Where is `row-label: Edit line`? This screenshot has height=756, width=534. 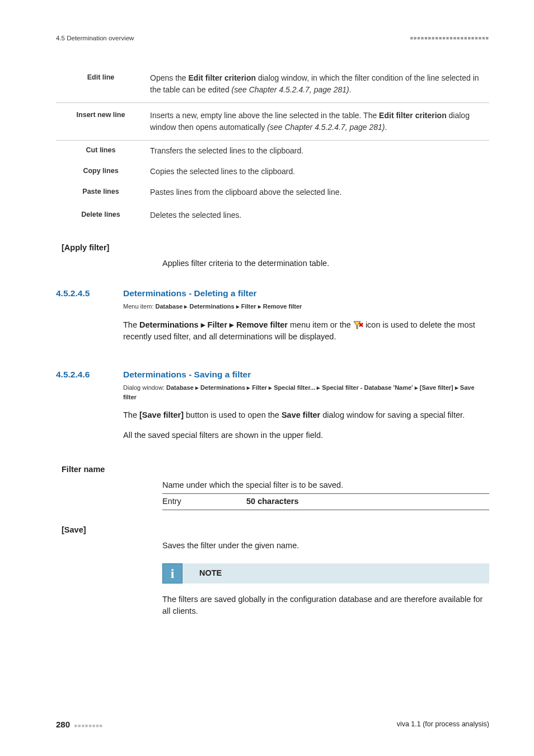 row-label: Edit line is located at coordinates (101, 84).